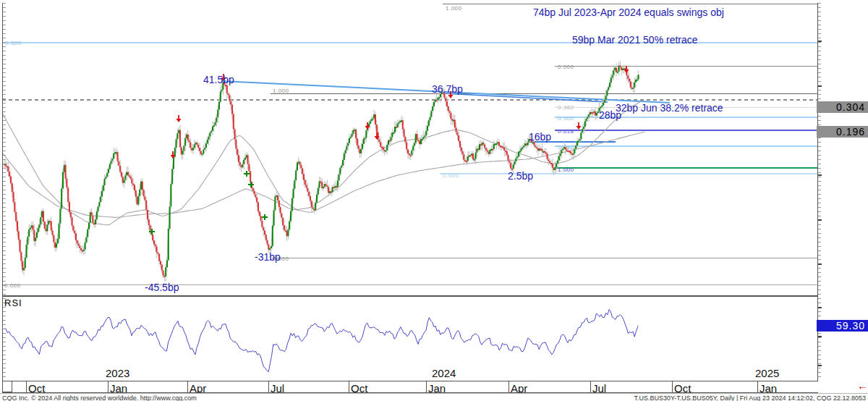  Describe the element at coordinates (7, 387) in the screenshot. I see `timeline-corner-box` at that location.